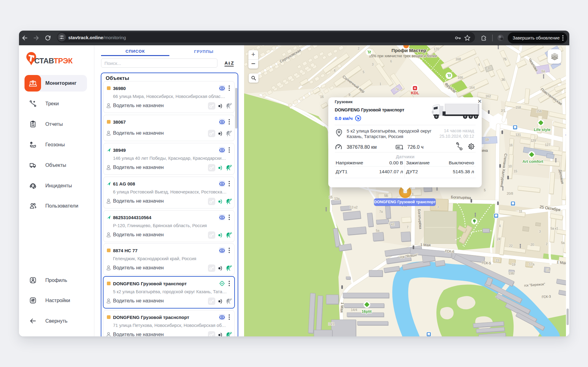 Image resolution: width=588 pixels, height=367 pixels. I want to click on svg-text: 20/8, so click(510, 193).